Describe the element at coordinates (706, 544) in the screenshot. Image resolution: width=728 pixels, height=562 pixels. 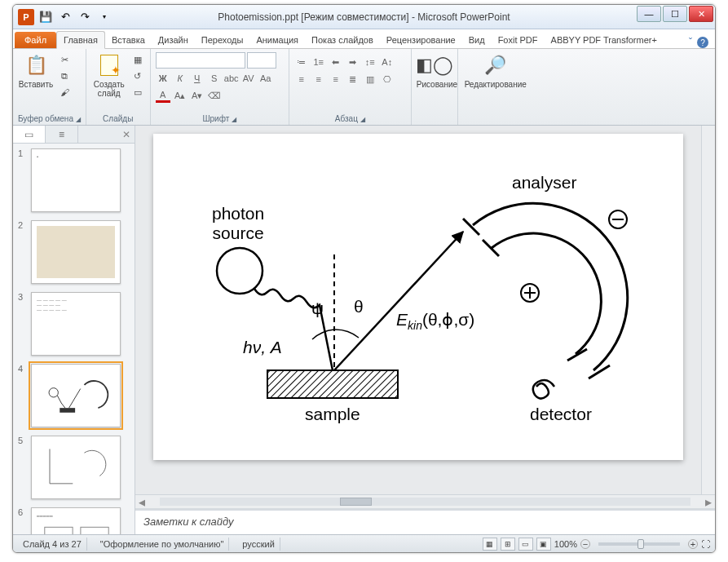
I see `fit-window-icon: ⛶` at that location.